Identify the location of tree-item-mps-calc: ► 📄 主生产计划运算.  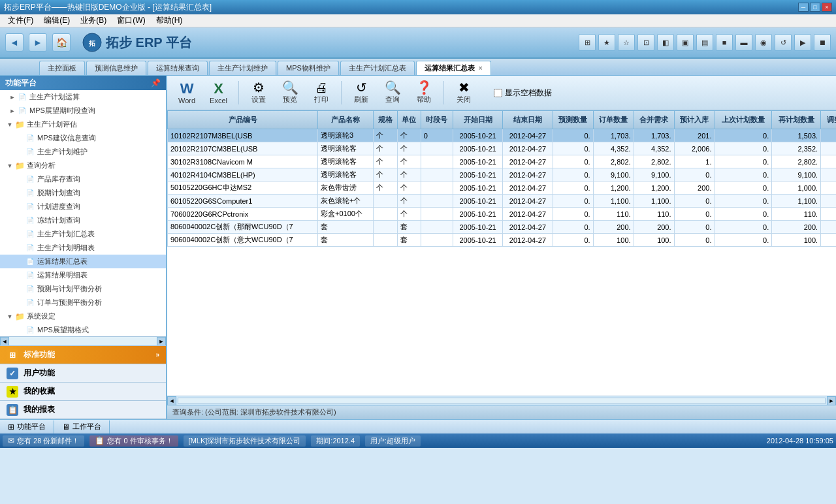
(83, 97).